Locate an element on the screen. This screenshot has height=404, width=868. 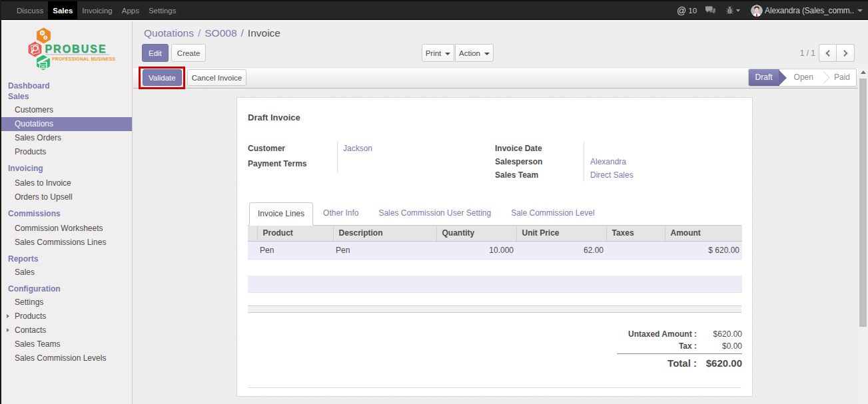
chevron-right-icon is located at coordinates (845, 53).